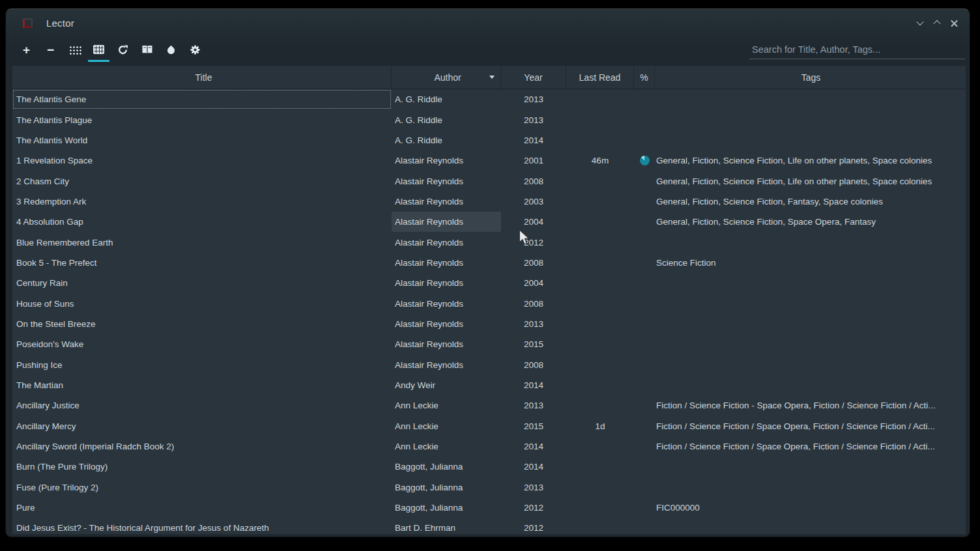  What do you see at coordinates (534, 386) in the screenshot?
I see `cell-year: 2014` at bounding box center [534, 386].